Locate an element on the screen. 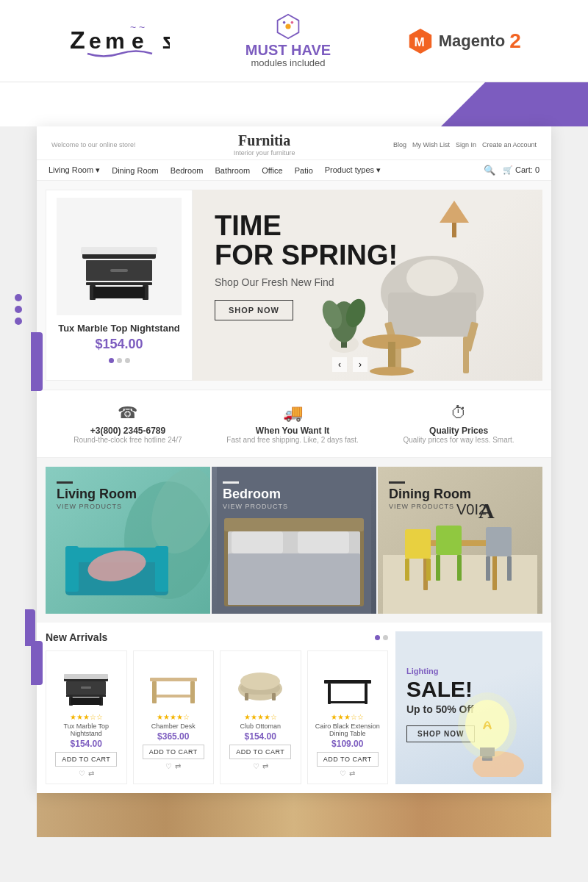  nav-dining-room: Dining Room is located at coordinates (135, 171).